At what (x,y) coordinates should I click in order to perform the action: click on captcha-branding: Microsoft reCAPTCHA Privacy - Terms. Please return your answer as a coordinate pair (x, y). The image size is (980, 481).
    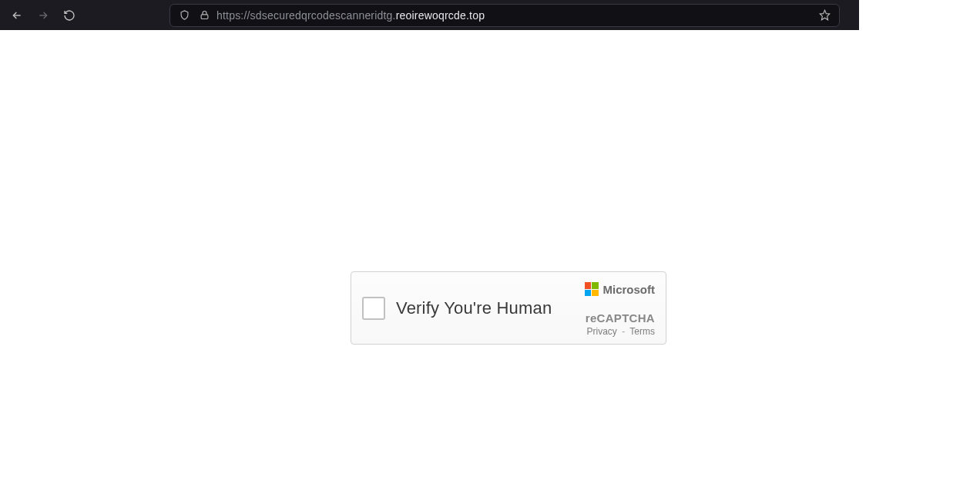
    Looking at the image, I should click on (620, 308).